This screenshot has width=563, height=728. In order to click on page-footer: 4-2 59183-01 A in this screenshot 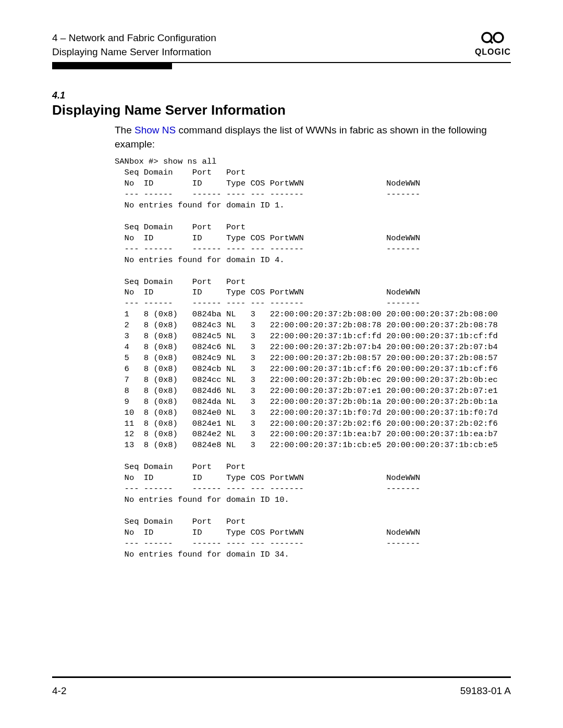, I will do `click(282, 687)`.